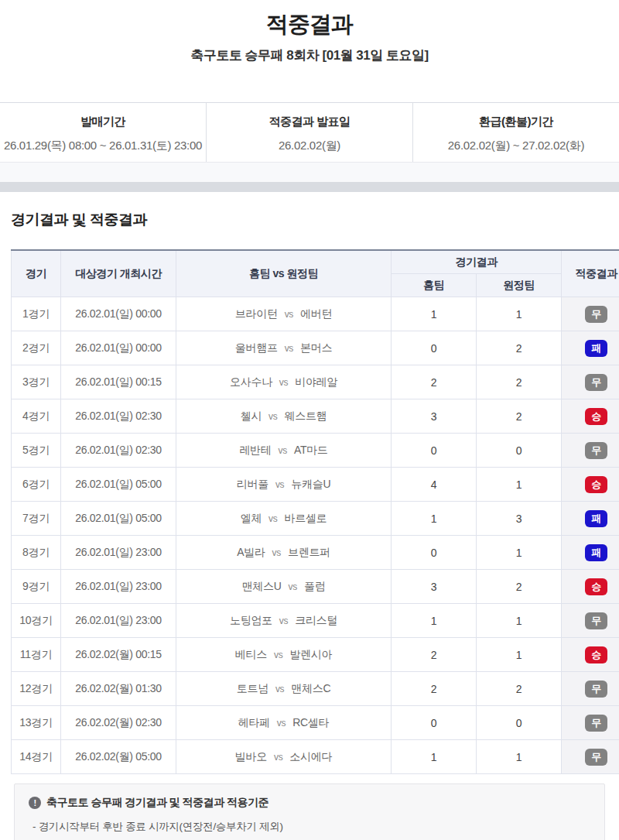 The width and height of the screenshot is (619, 840). Describe the element at coordinates (519, 519) in the screenshot. I see `away-score: 3` at that location.